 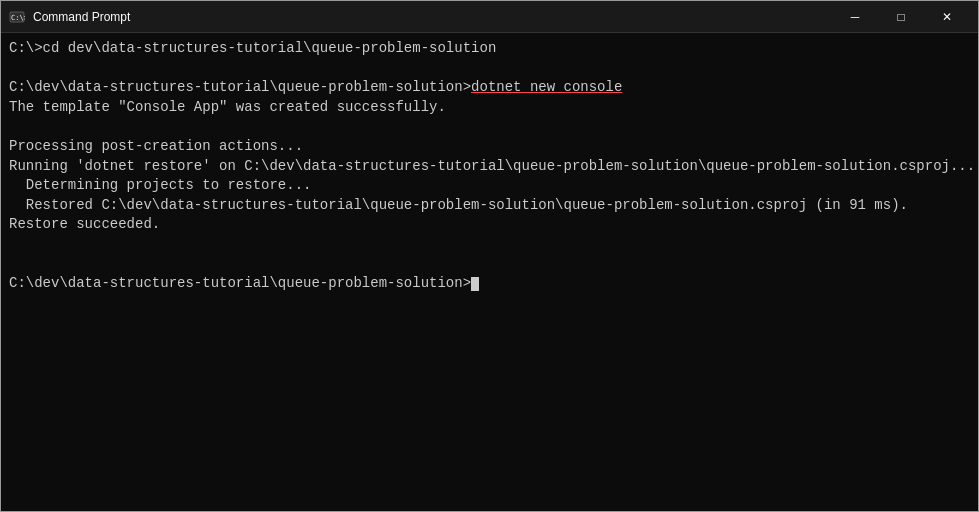 I want to click on window-controls: ─ □ ✕, so click(x=901, y=17).